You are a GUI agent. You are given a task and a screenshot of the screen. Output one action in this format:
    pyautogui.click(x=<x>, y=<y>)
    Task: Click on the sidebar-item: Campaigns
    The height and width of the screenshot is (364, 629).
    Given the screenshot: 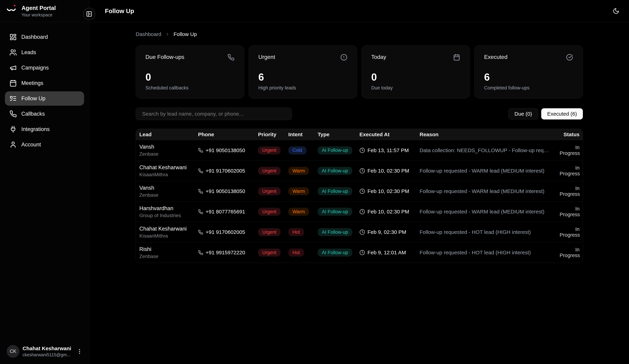 What is the action you would take?
    pyautogui.click(x=44, y=68)
    